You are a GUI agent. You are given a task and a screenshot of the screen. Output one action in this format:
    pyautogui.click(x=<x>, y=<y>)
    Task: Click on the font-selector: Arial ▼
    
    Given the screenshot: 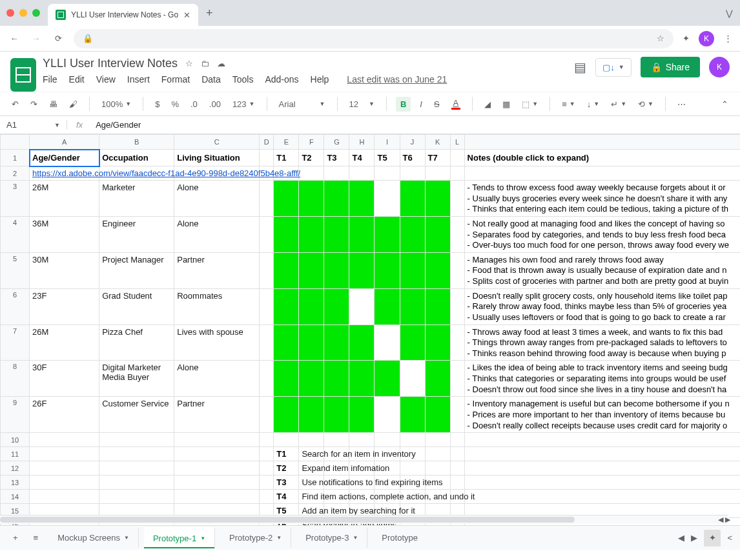 What is the action you would take?
    pyautogui.click(x=302, y=105)
    